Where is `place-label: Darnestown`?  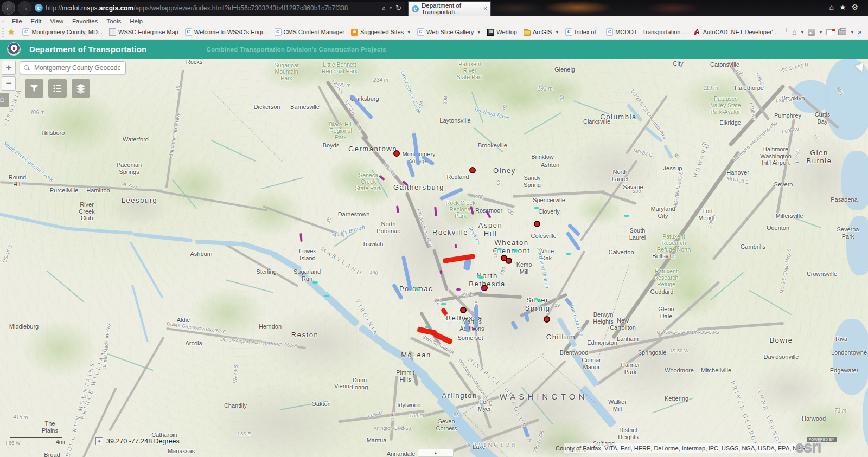
place-label: Darnestown is located at coordinates (354, 215).